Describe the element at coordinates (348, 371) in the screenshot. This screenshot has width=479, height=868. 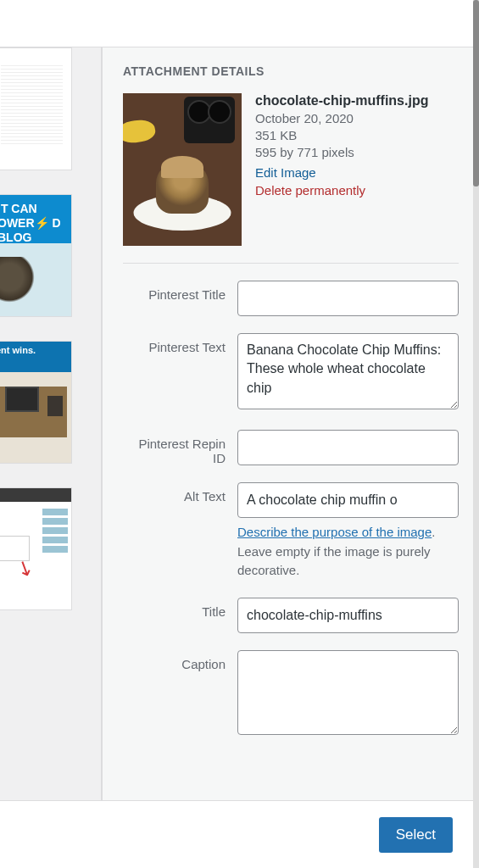
I see `pinterest-text-textarea` at that location.